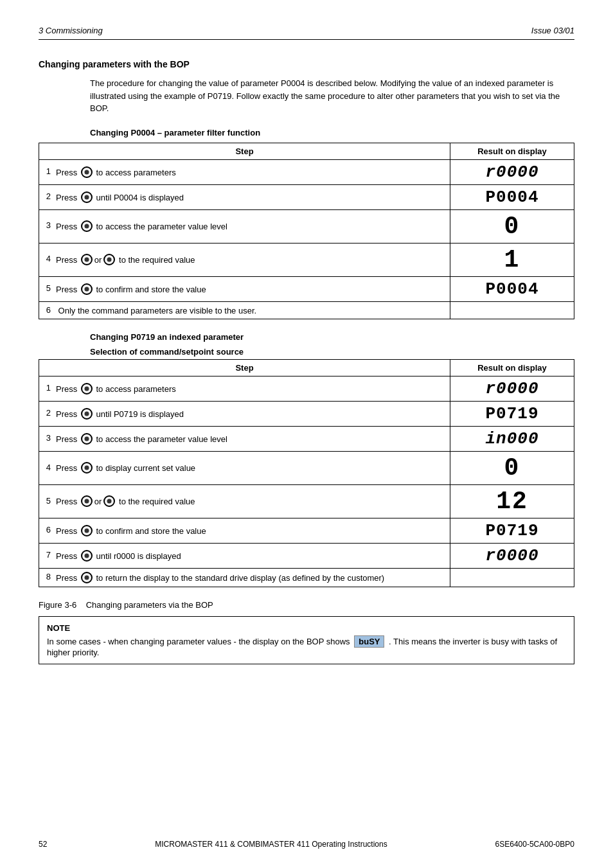 This screenshot has height=868, width=613. What do you see at coordinates (513, 151) in the screenshot?
I see `table1-col-result: Result on display` at bounding box center [513, 151].